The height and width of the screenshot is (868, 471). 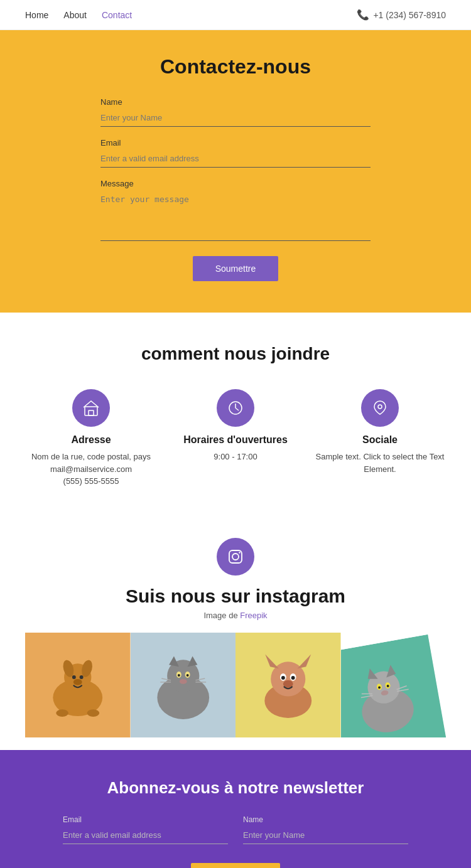 What do you see at coordinates (90, 440) in the screenshot?
I see `address-card-title: Adresse` at bounding box center [90, 440].